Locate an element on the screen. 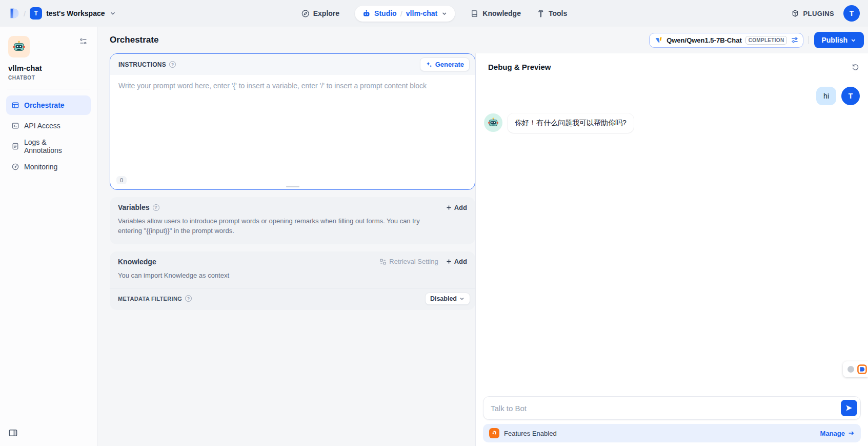  variables-title: Variables is located at coordinates (134, 207).